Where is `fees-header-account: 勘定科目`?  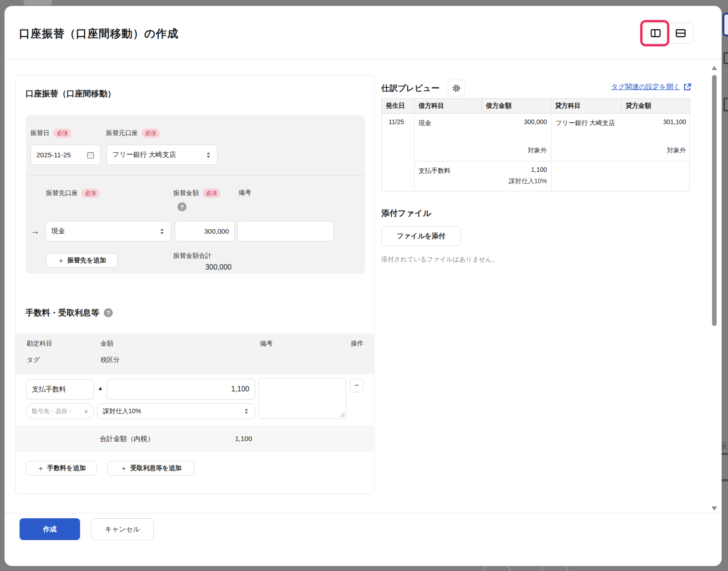
fees-header-account: 勘定科目 is located at coordinates (40, 344).